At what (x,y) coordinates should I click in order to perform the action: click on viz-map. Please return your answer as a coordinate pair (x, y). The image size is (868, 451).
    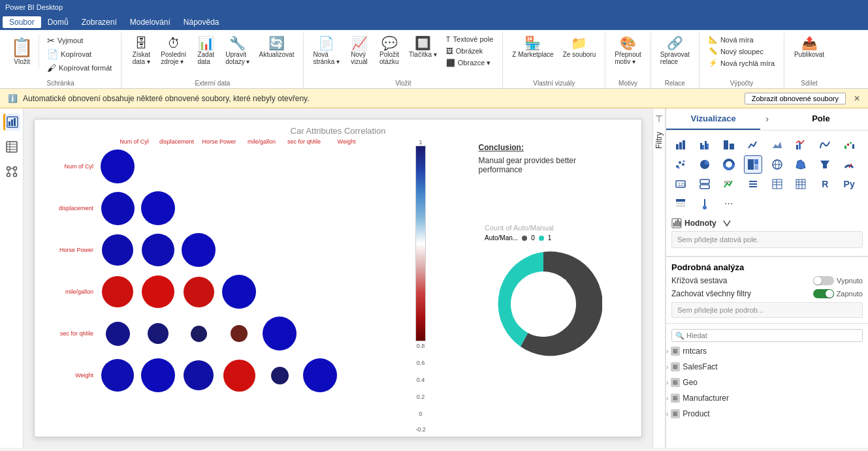
    Looking at the image, I should click on (777, 164).